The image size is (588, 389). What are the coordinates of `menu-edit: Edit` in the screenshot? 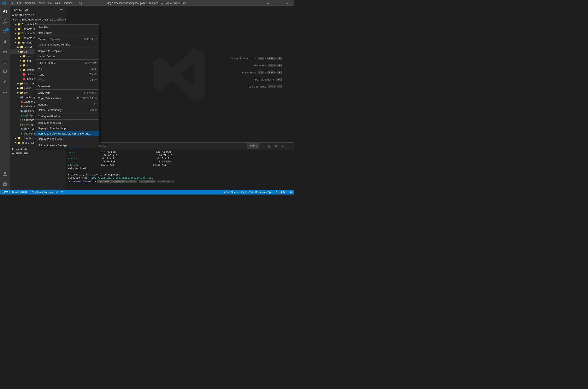 It's located at (19, 3).